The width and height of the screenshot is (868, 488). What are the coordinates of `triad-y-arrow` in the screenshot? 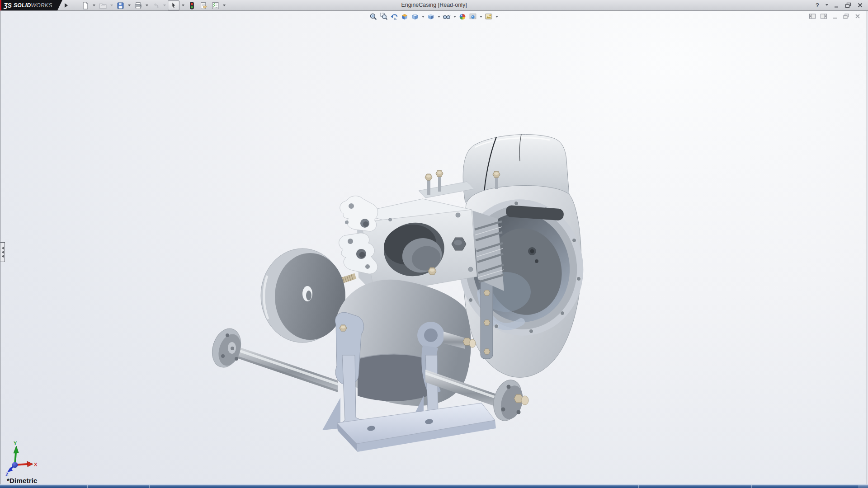 It's located at (16, 450).